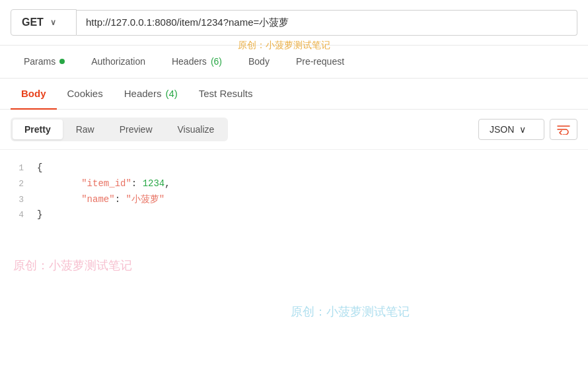 This screenshot has width=588, height=375. What do you see at coordinates (217, 61) in the screenshot?
I see `headers-req-badge: (6)` at bounding box center [217, 61].